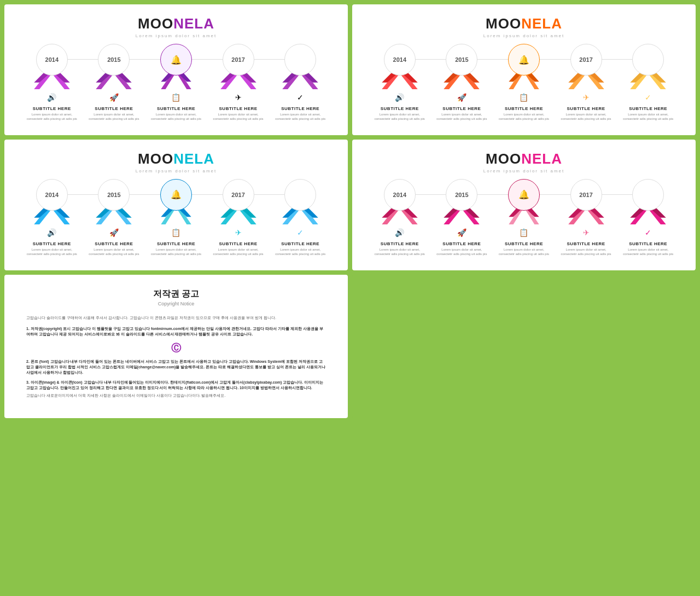  I want to click on sub-o5: SUBTITLE HERE, so click(648, 108).